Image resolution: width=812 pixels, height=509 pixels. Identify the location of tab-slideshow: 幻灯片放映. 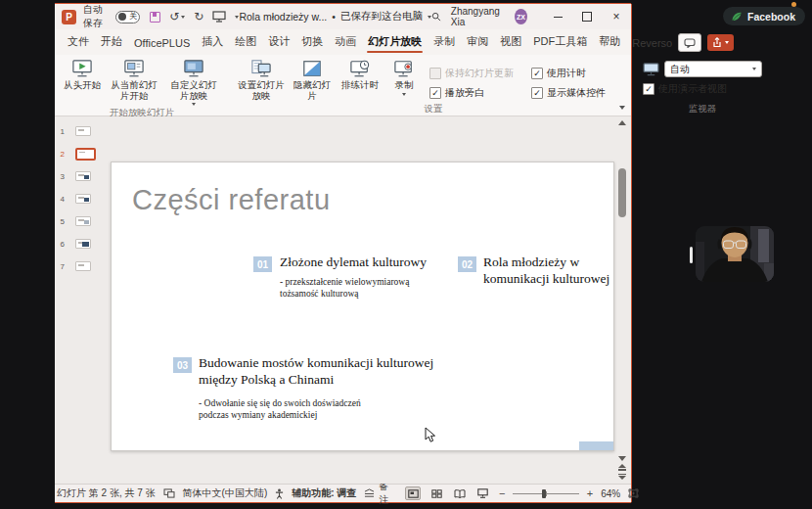
(395, 45).